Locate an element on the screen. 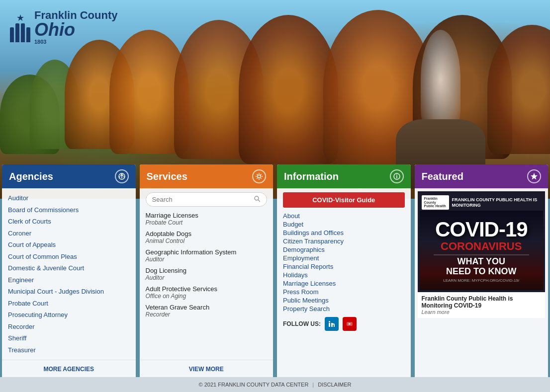 This screenshot has width=550, height=392. search-input is located at coordinates (203, 200).